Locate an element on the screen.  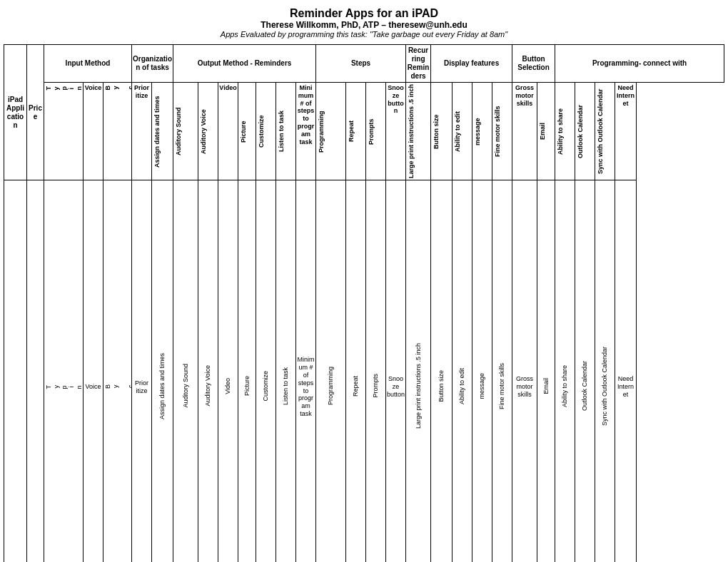
subtitle2: Apps Evaluated by programming this task:… is located at coordinates (364, 34).